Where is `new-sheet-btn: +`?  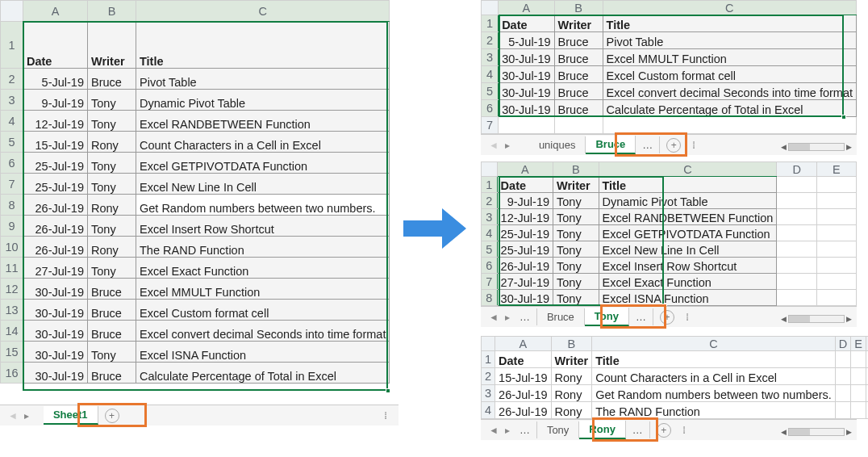
new-sheet-btn: + is located at coordinates (667, 317).